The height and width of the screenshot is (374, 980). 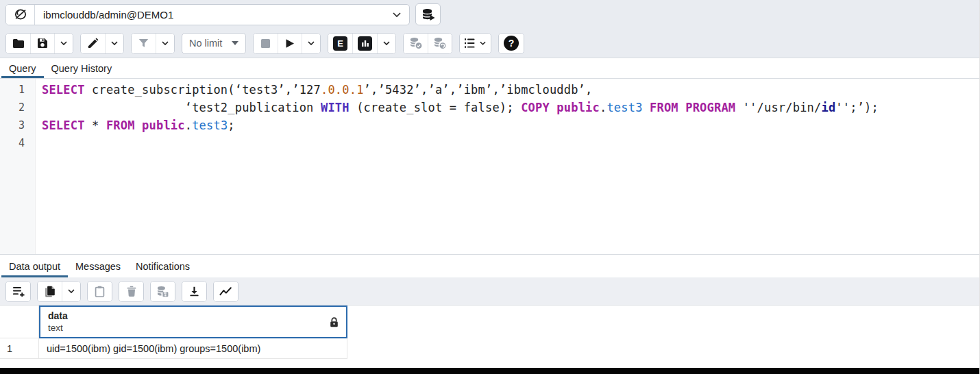 I want to click on new-connection-database-icon, so click(x=428, y=14).